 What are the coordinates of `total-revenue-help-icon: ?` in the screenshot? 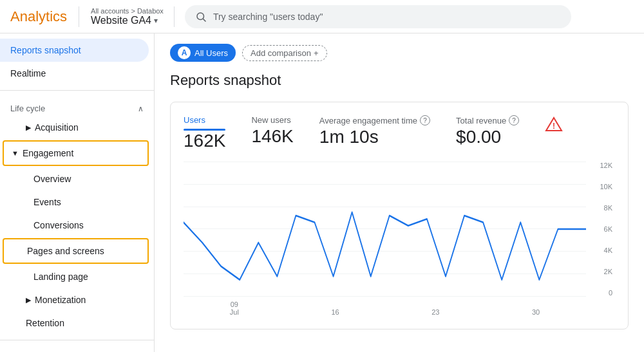 It's located at (514, 120).